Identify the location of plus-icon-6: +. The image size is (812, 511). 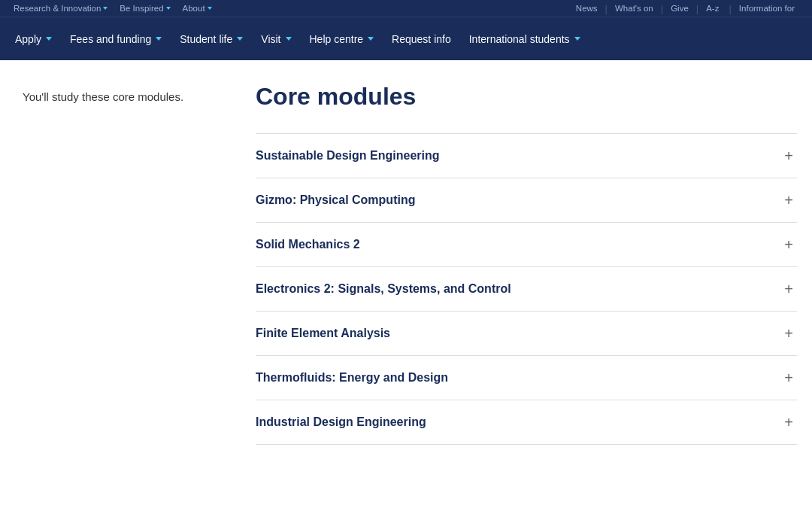
(789, 378).